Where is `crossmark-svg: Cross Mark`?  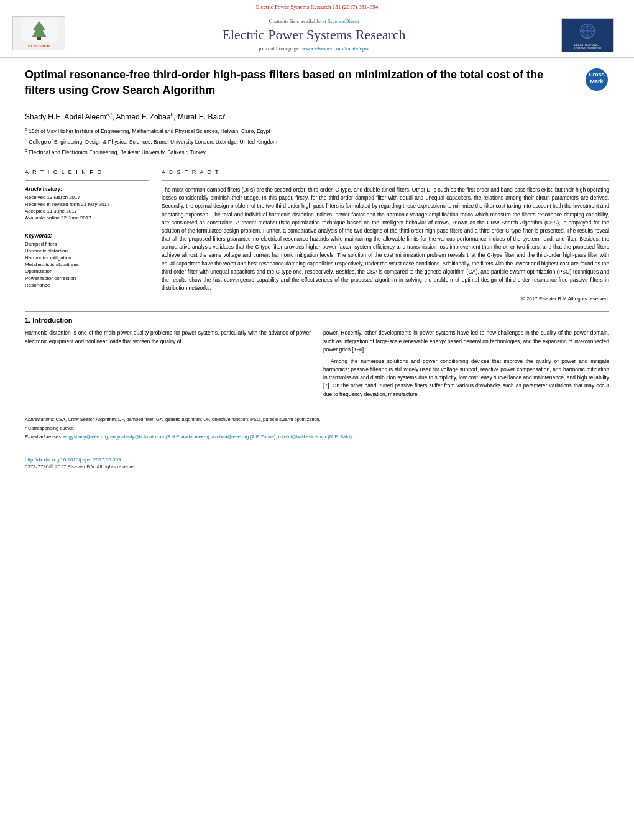
crossmark-svg: Cross Mark is located at coordinates (597, 80).